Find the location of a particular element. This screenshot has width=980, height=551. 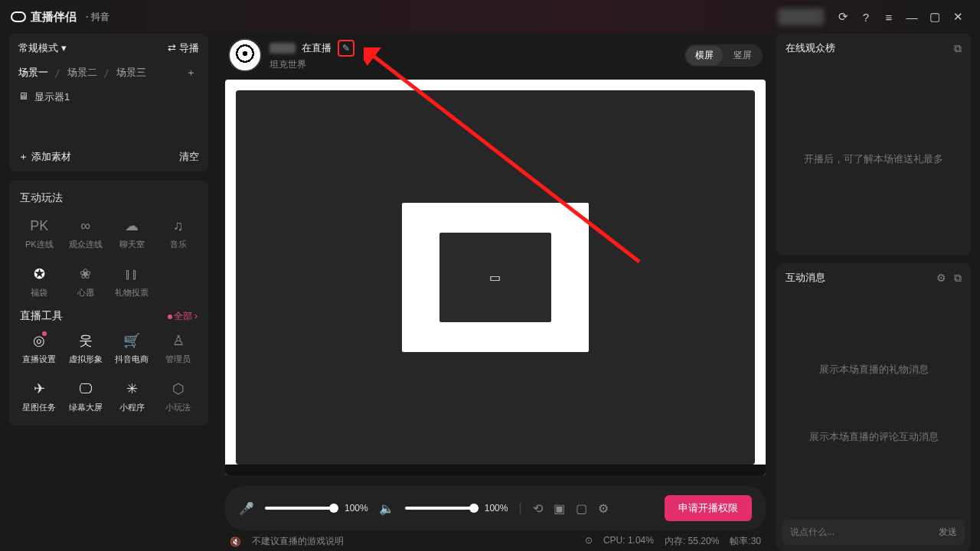

bag-icon: ✪ is located at coordinates (39, 274).